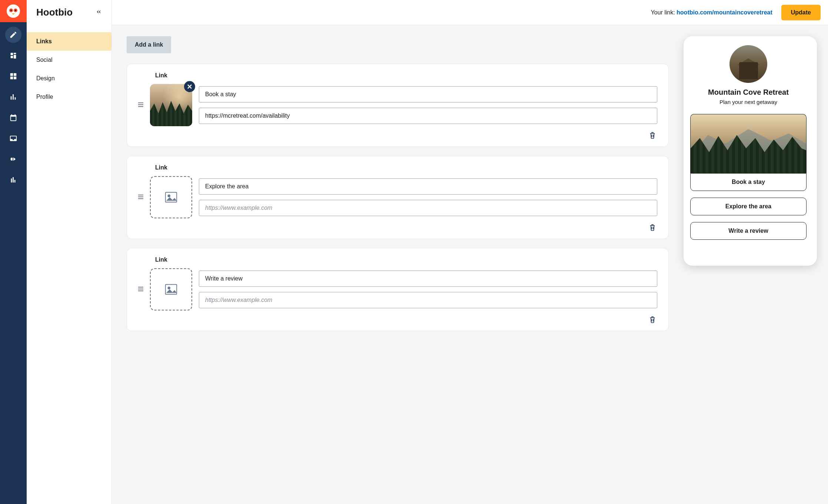  What do you see at coordinates (13, 138) in the screenshot?
I see `nav-inbox` at bounding box center [13, 138].